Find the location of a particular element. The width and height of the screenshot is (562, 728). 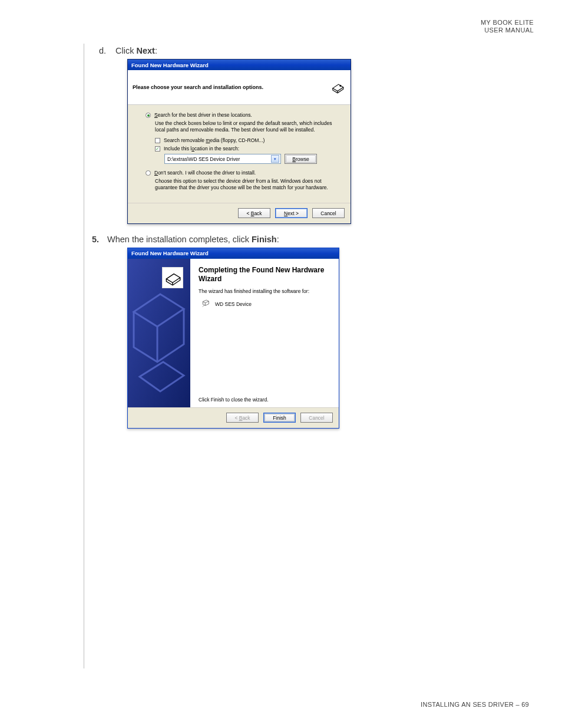

installed-device-name: WD SES Device is located at coordinates (233, 304).